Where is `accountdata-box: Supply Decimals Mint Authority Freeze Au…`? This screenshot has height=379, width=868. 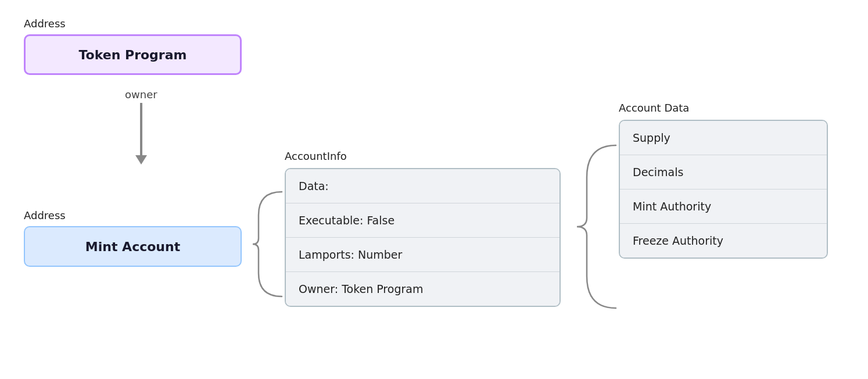 accountdata-box: Supply Decimals Mint Authority Freeze Au… is located at coordinates (723, 190).